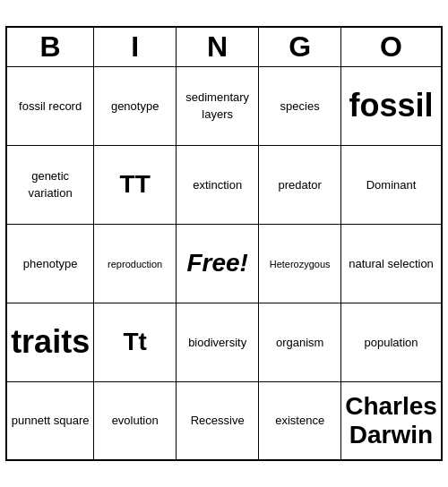 The height and width of the screenshot is (487, 448). What do you see at coordinates (392, 184) in the screenshot?
I see `bingo-cell: Dominant` at bounding box center [392, 184].